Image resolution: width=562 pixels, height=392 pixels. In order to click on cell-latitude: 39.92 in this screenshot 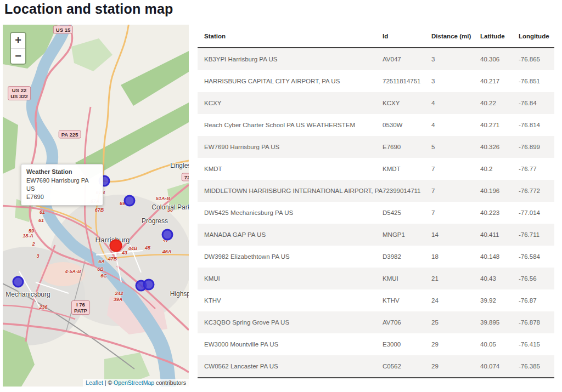, I will do `click(499, 300)`.